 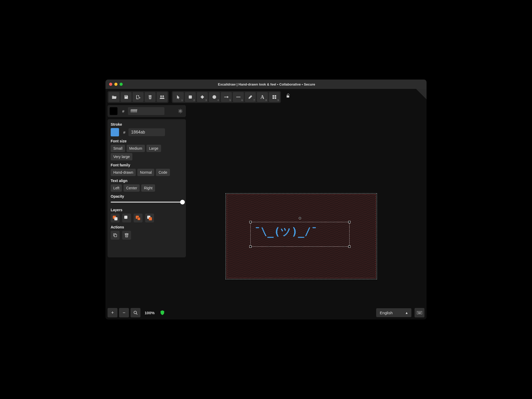 What do you see at coordinates (242, 100) in the screenshot?
I see `tool-number: 6` at bounding box center [242, 100].